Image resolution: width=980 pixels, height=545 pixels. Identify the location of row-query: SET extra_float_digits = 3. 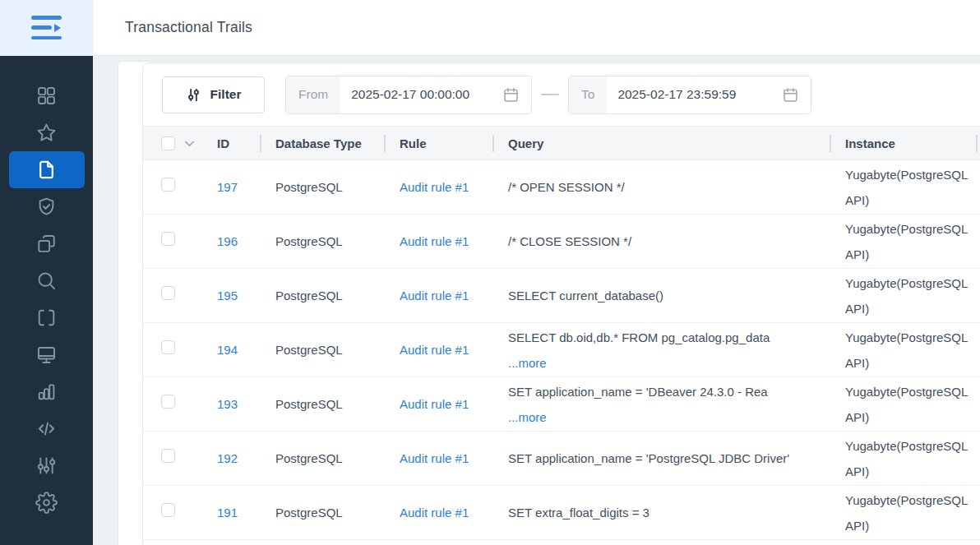
(666, 513).